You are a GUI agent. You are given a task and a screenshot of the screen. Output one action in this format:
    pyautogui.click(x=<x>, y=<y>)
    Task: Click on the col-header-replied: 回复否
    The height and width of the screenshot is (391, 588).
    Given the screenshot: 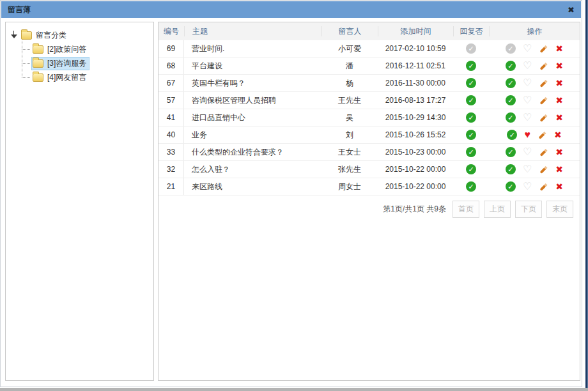 What is the action you would take?
    pyautogui.click(x=471, y=31)
    